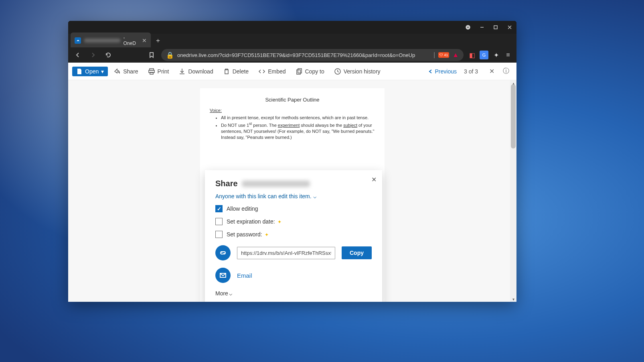 This screenshot has width=644, height=362. Describe the element at coordinates (508, 55) in the screenshot. I see `menu-icon: ≡` at that location.